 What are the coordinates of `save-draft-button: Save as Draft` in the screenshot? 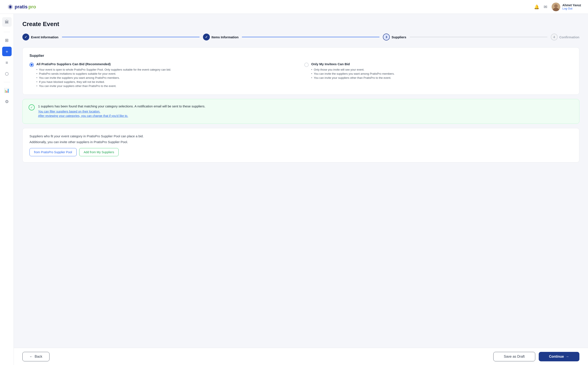 It's located at (514, 357).